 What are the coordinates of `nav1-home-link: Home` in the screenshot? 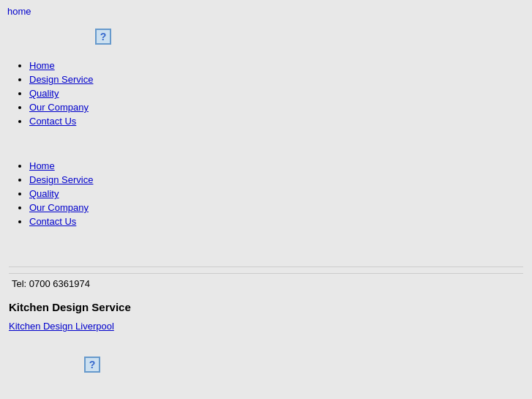 It's located at (42, 66).